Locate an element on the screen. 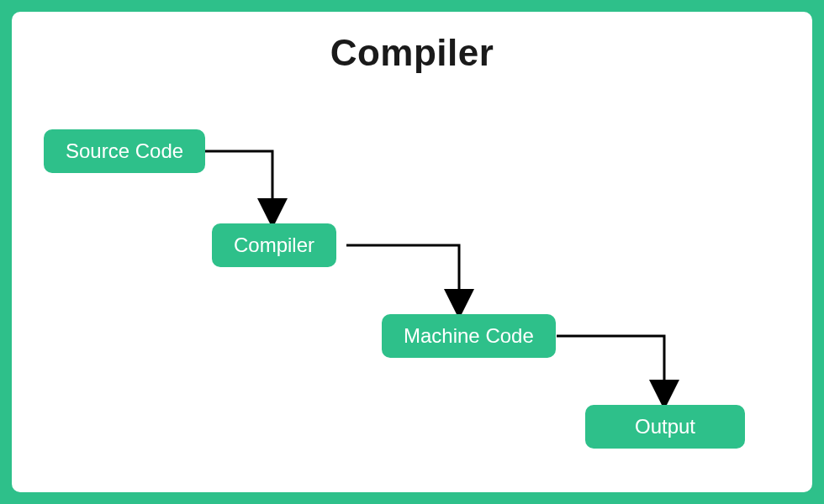 Image resolution: width=824 pixels, height=504 pixels. arrow-compiler-to-machine is located at coordinates (403, 275).